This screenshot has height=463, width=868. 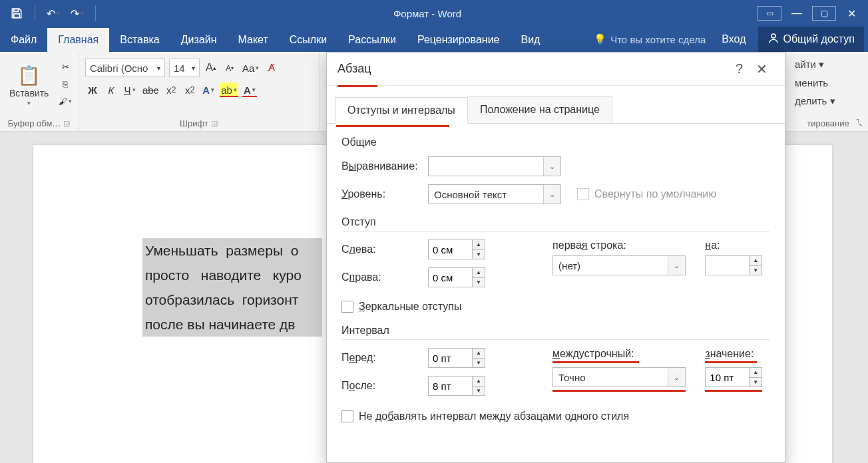 What do you see at coordinates (739, 69) in the screenshot?
I see `help-icon: ?` at bounding box center [739, 69].